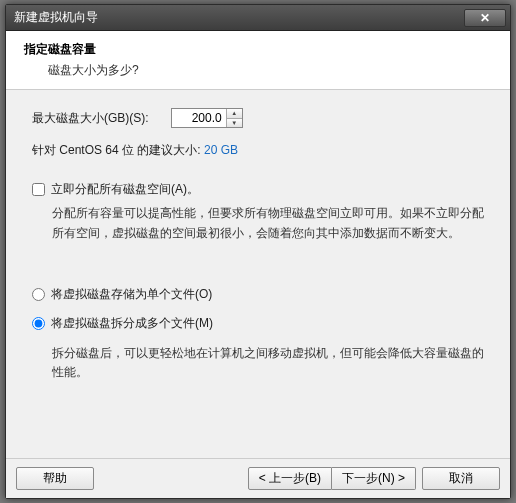 This screenshot has width=516, height=503. I want to click on disk-size-spinbox: ▲ ▼, so click(207, 118).